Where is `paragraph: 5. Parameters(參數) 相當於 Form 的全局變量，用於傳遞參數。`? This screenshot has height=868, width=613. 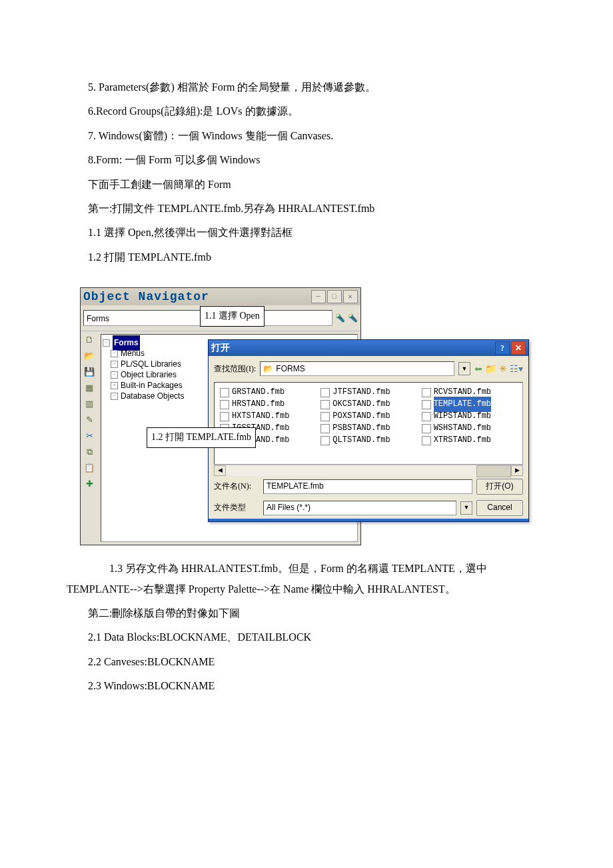 paragraph: 5. Parameters(參數) 相當於 Form 的全局變量，用於傳遞參數。 is located at coordinates (306, 87).